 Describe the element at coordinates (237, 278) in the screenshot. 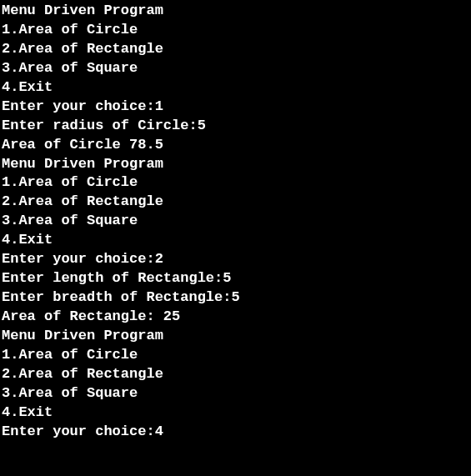

I see `console-line: Enter length of Rectangle:5` at that location.